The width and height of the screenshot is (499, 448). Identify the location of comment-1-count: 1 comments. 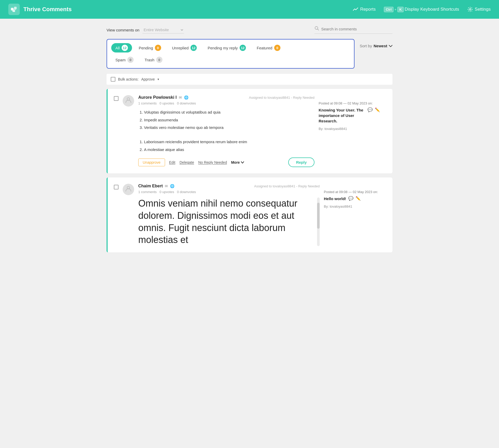
(148, 103).